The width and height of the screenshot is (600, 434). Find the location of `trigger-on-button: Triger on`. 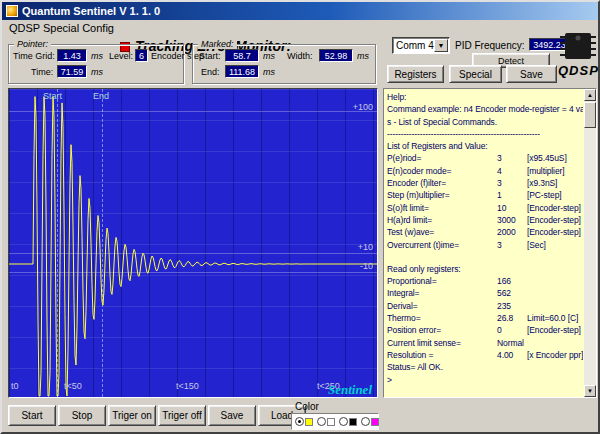

trigger-on-button: Triger on is located at coordinates (132, 416).